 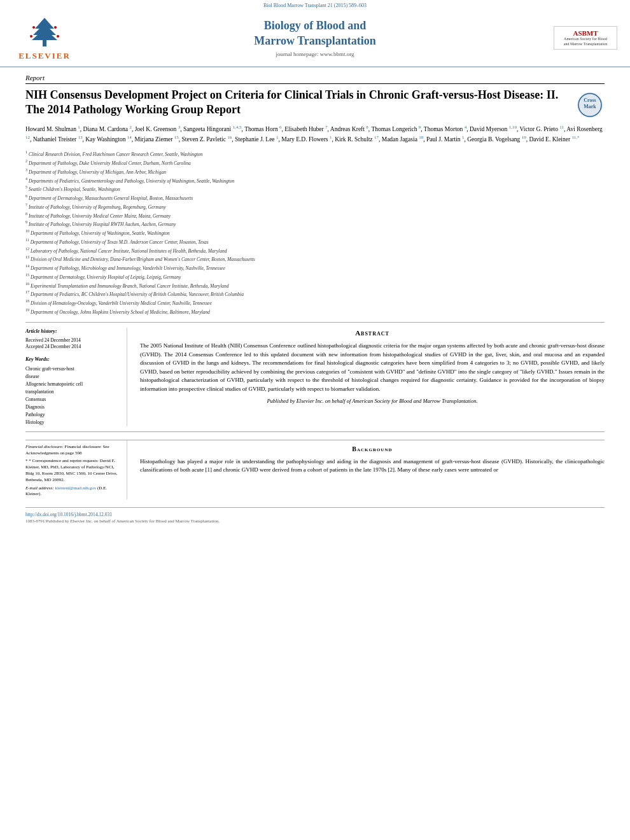 What do you see at coordinates (315, 38) in the screenshot?
I see `journal-title-section: Biology of Blood andMarrow Transplantati…` at bounding box center [315, 38].